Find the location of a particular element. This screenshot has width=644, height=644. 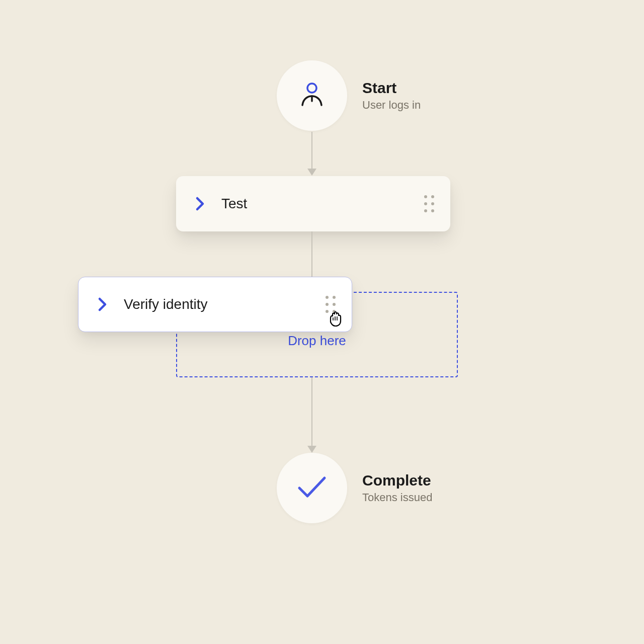

complete-subtitle: Tokens issued is located at coordinates (397, 498).